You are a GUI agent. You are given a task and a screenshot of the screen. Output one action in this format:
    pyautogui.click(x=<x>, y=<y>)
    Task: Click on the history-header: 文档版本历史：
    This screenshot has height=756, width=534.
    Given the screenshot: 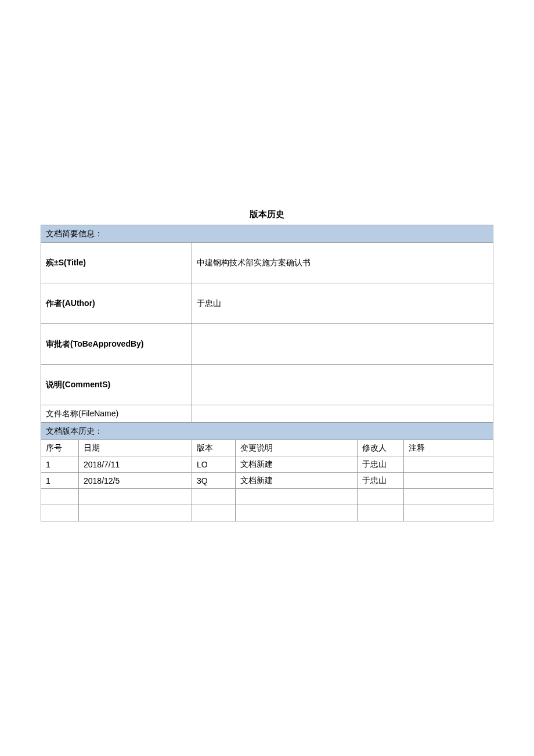 What is the action you would take?
    pyautogui.click(x=267, y=431)
    